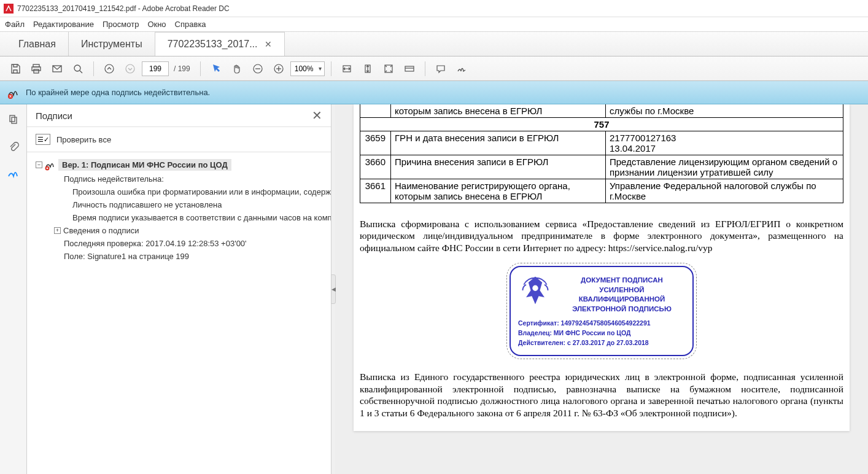 The image size is (868, 474). Describe the element at coordinates (368, 69) in the screenshot. I see `fit-page-icon` at that location.